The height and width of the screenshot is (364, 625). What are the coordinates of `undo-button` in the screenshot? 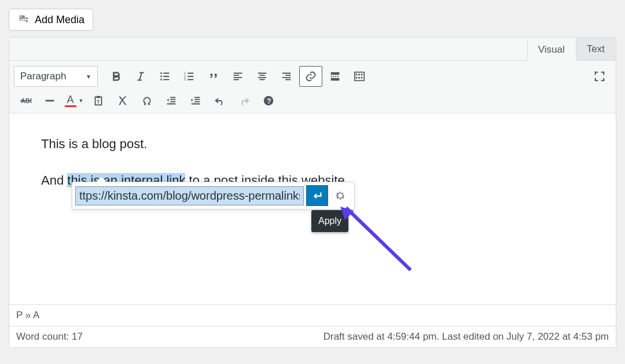 It's located at (220, 101).